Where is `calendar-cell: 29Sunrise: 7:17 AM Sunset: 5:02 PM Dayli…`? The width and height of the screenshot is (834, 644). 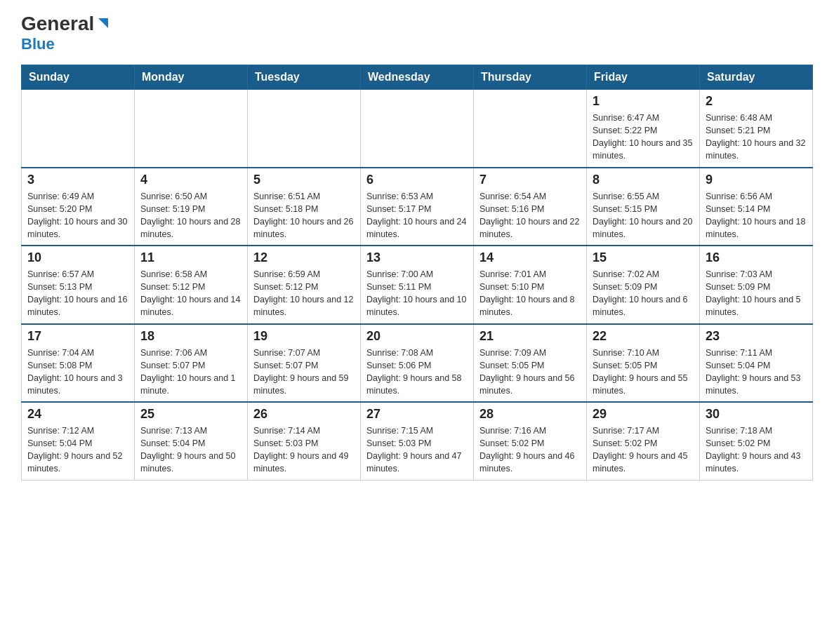
calendar-cell: 29Sunrise: 7:17 AM Sunset: 5:02 PM Dayli… is located at coordinates (643, 441).